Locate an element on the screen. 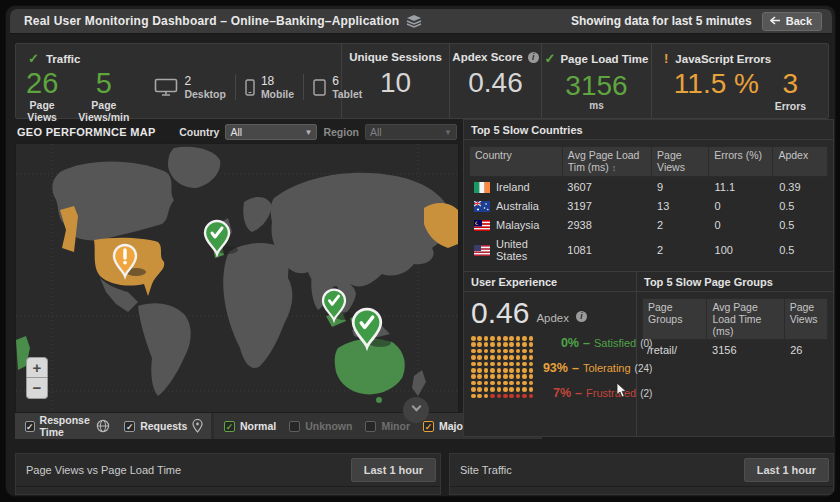  flag-icon-au is located at coordinates (482, 206).